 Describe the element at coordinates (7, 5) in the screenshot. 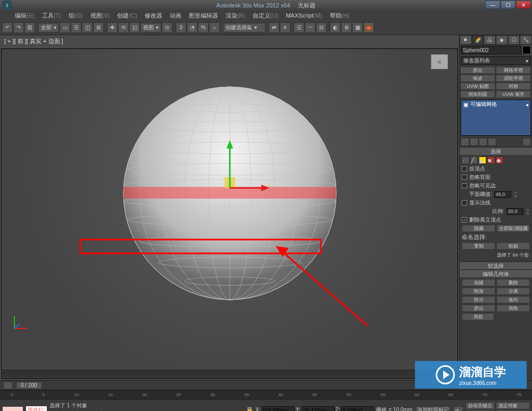

I see `app-logo-icon: 3` at that location.